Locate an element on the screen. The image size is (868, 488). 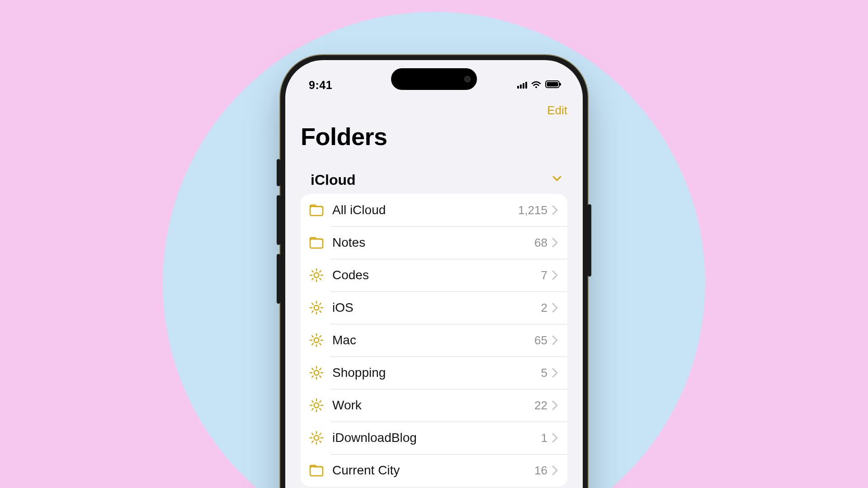
folder-count: 7 is located at coordinates (544, 276).